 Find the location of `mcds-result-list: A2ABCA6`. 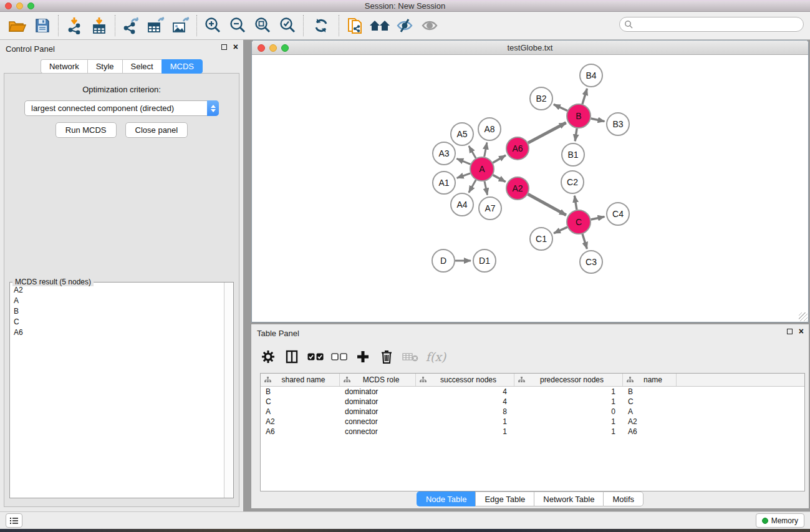

mcds-result-list: A2ABCA6 is located at coordinates (117, 391).